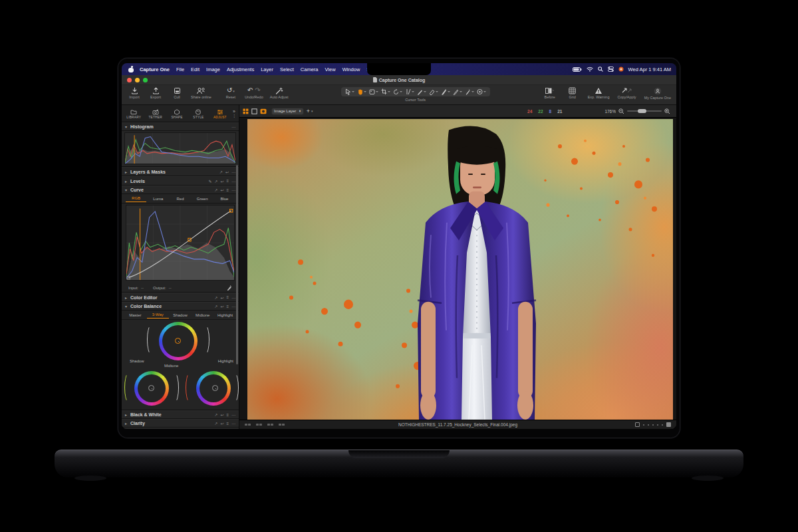 This screenshot has height=532, width=798. I want to click on tab-options-icon: ⋮, so click(234, 116).